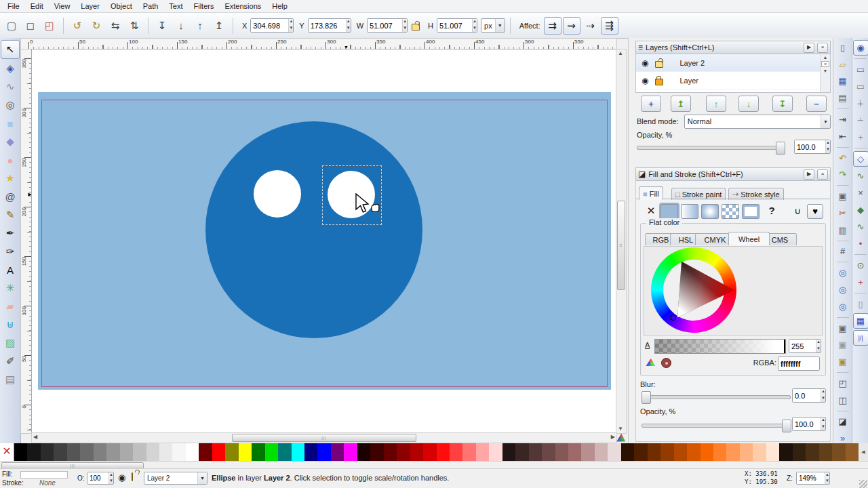  What do you see at coordinates (176, 6) in the screenshot?
I see `menu-text: Text` at bounding box center [176, 6].